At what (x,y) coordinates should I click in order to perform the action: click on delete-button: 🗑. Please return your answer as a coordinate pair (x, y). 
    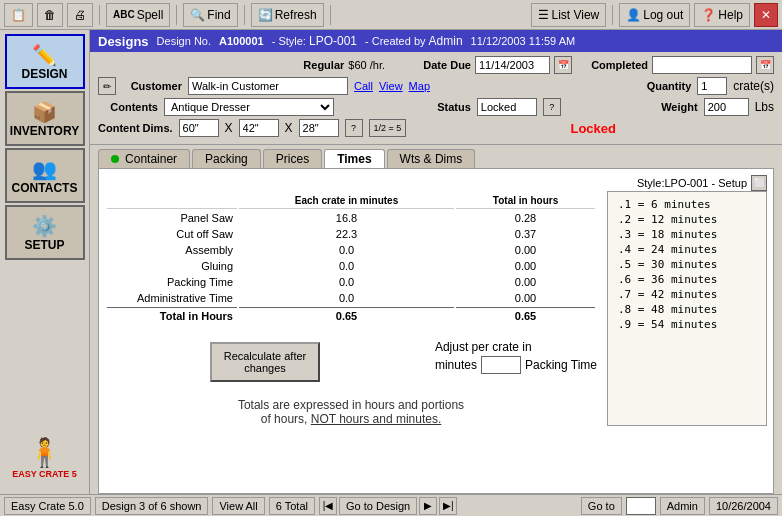
    Looking at the image, I should click on (50, 15).